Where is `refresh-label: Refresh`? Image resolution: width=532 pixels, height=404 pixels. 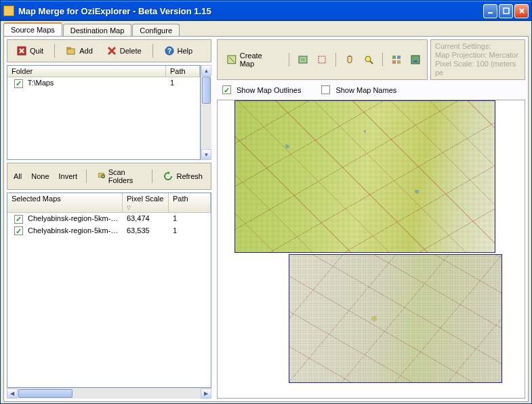 refresh-label: Refresh is located at coordinates (190, 176).